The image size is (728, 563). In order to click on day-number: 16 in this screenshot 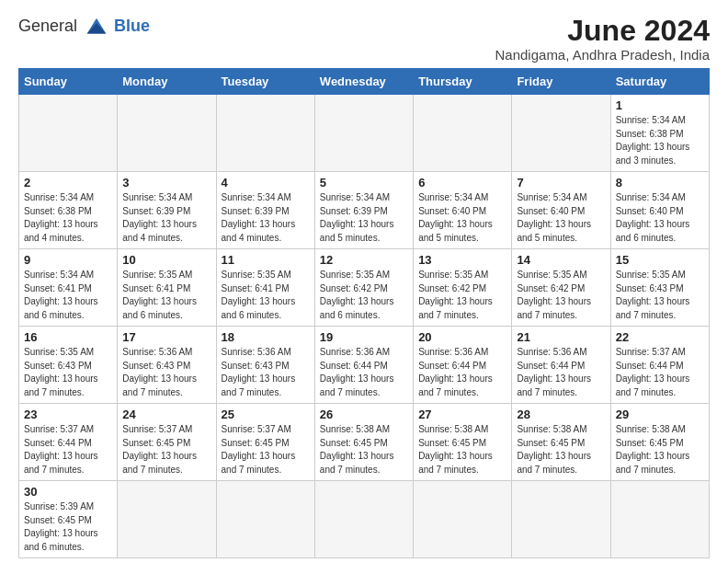, I will do `click(68, 337)`.